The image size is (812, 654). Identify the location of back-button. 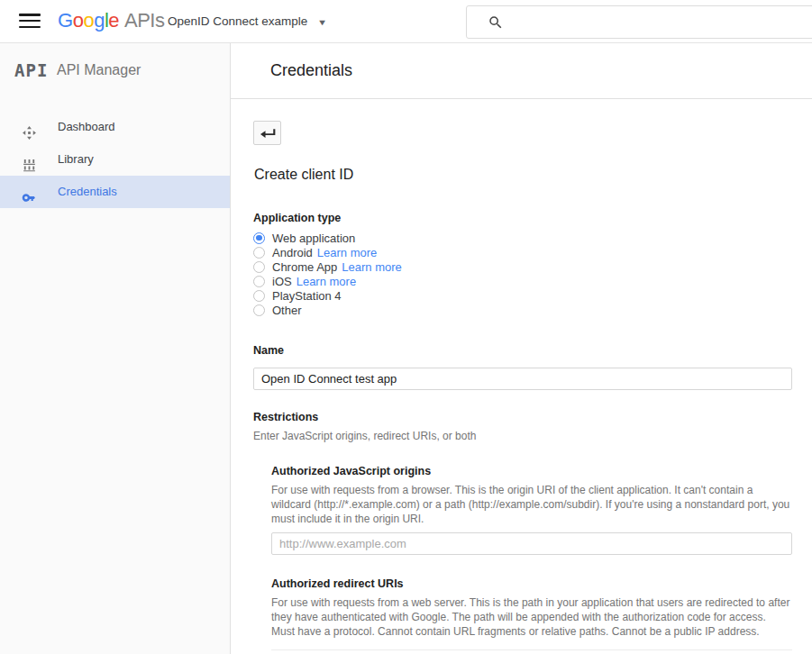
(267, 133).